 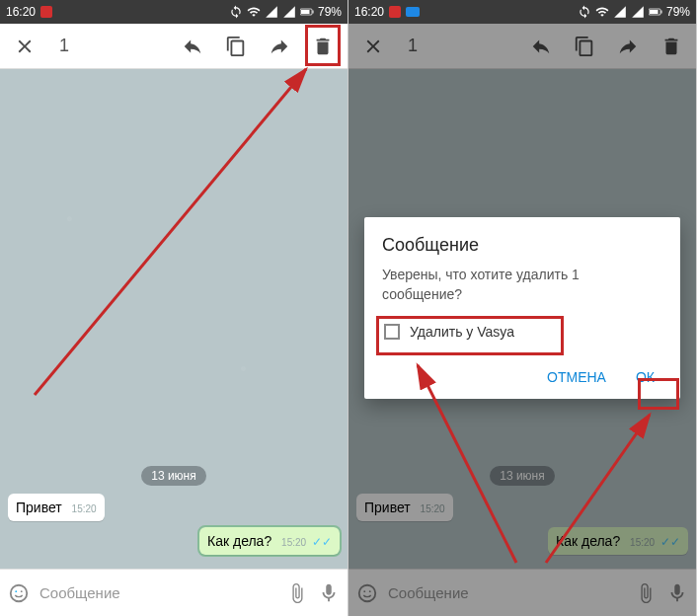 I want to click on delete-button, so click(x=323, y=46).